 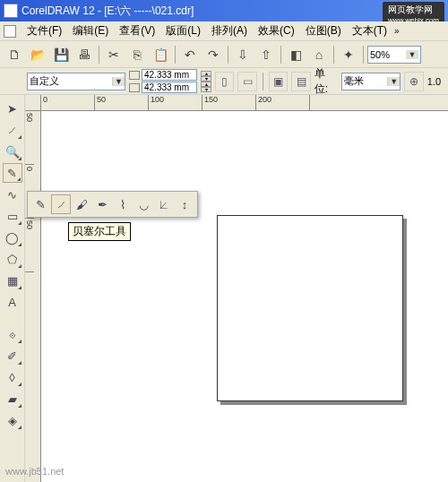 What do you see at coordinates (34, 471) in the screenshot?
I see `watermark-bottom-left: www.jb51.net` at bounding box center [34, 471].